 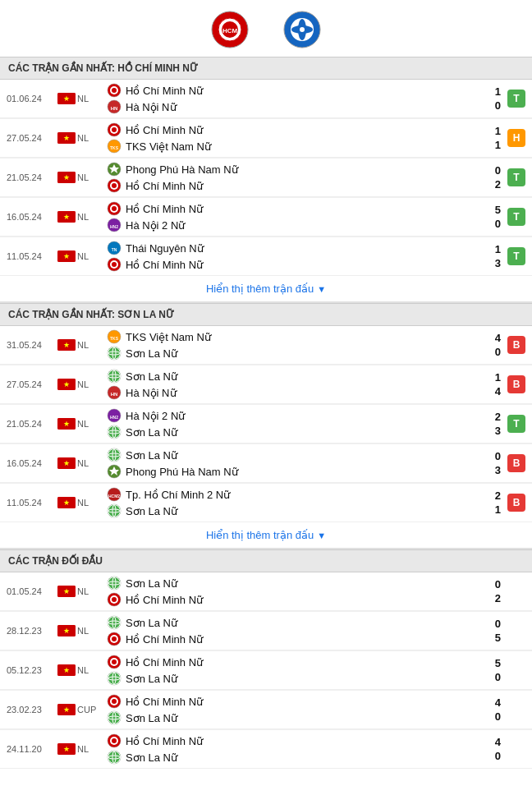 What do you see at coordinates (266, 631) in the screenshot?
I see `table-row: 28.12.23NLSơn La NữHồ Chí Minh Nữ05` at bounding box center [266, 631].